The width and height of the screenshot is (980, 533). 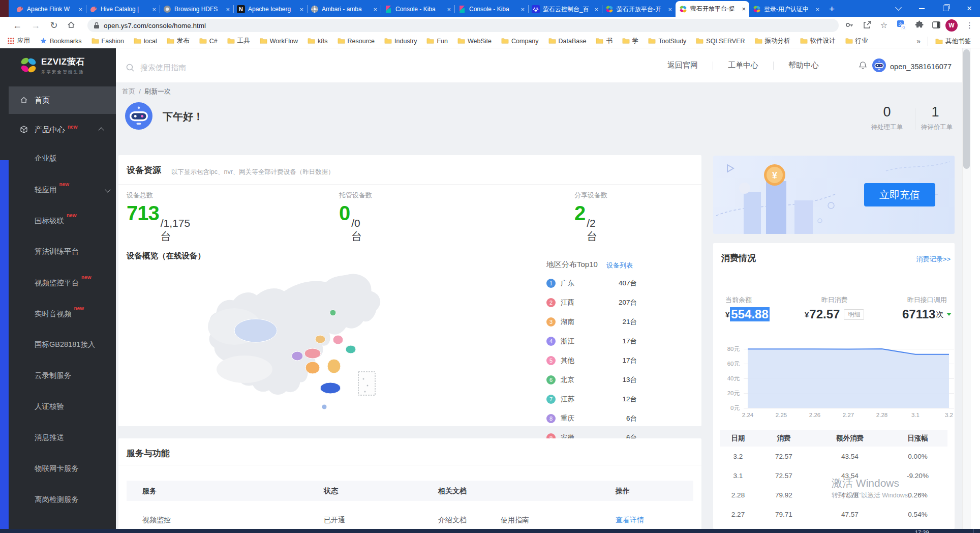 I want to click on tab-search-chevron-icon, so click(x=898, y=8).